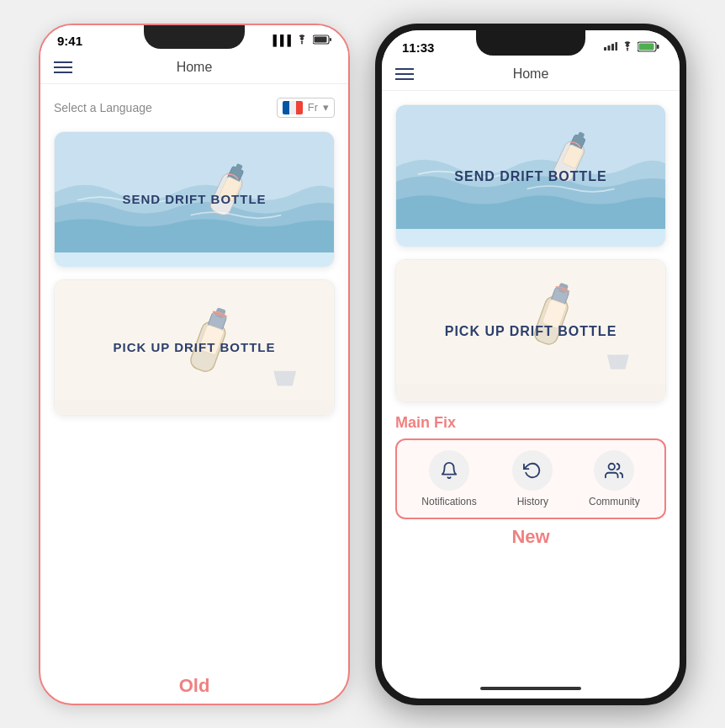 This screenshot has height=728, width=725. Describe the element at coordinates (533, 502) in the screenshot. I see `nav-label-history: History` at that location.